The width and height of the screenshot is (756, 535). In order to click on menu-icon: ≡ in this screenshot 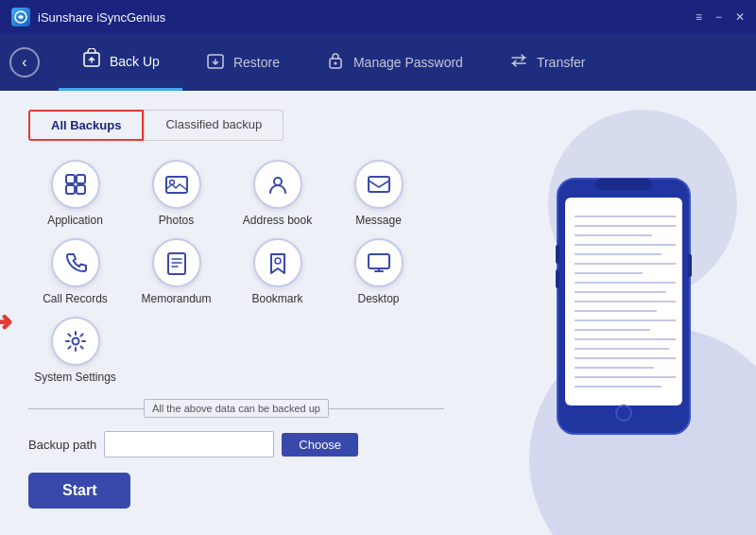, I will do `click(699, 17)`.